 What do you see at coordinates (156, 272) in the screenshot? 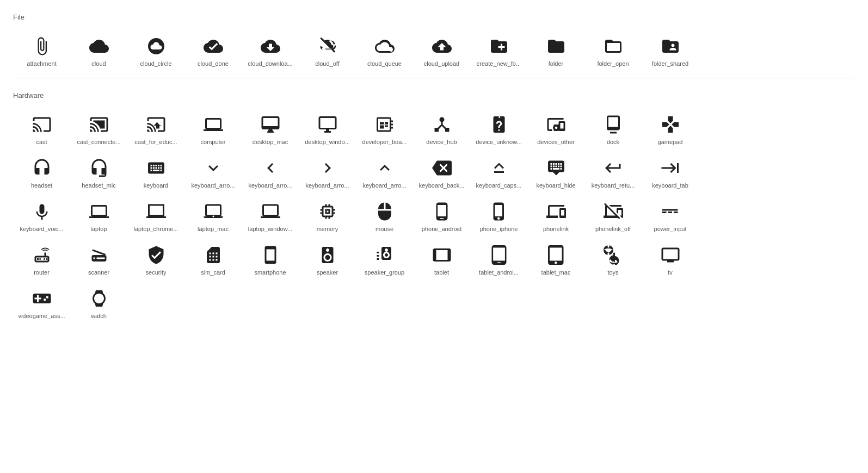
I see `icon-security-label: security` at bounding box center [156, 272].